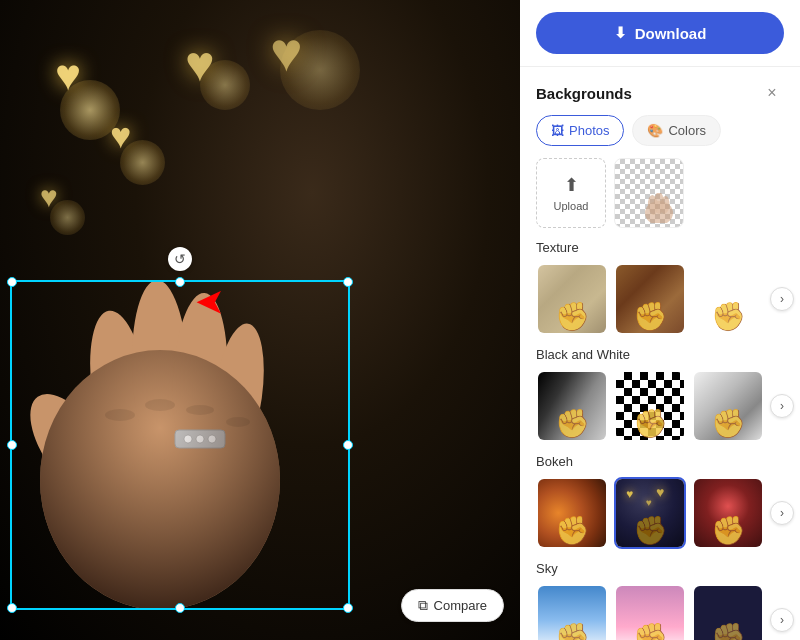  I want to click on bw-section: Black and White ✊ ✊ ✊ ›, so click(660, 400).